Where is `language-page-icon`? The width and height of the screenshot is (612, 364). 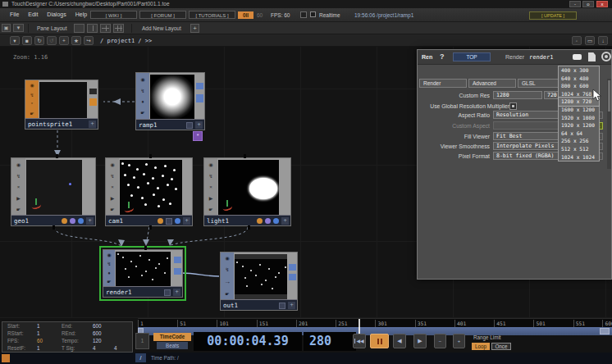 language-page-icon is located at coordinates (592, 57).